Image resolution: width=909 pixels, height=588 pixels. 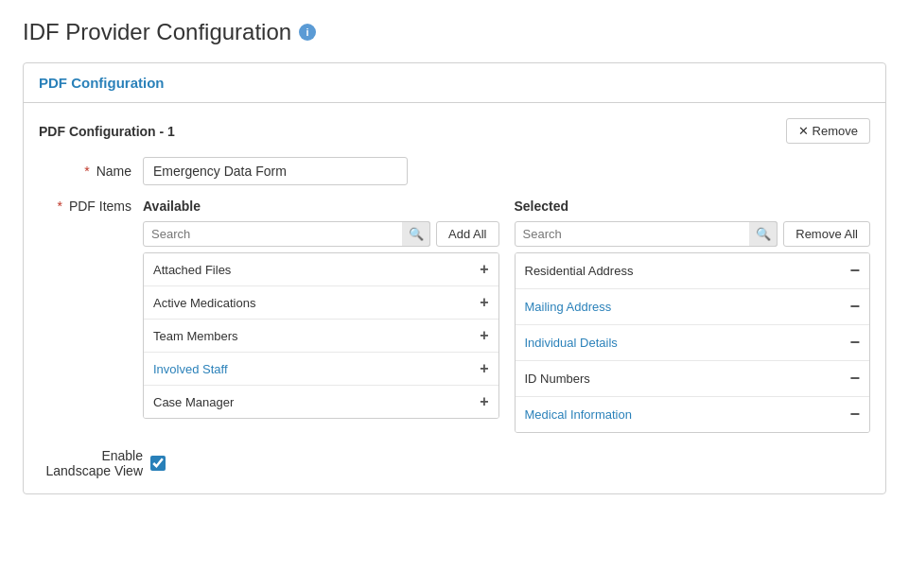 What do you see at coordinates (107, 131) in the screenshot?
I see `config-section-title: PDF Configuration - 1` at bounding box center [107, 131].